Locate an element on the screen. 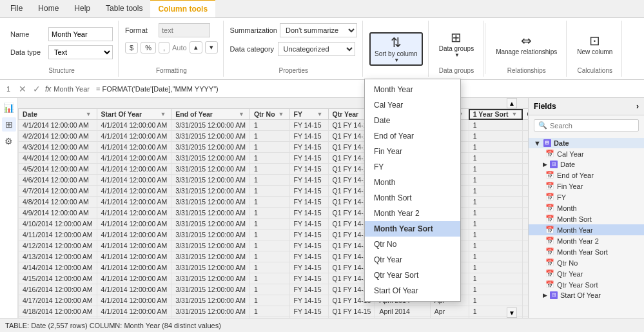 Image resolution: width=644 pixels, height=332 pixels. table-cell: 4/4/2014 12:00:00 AM is located at coordinates (58, 159).